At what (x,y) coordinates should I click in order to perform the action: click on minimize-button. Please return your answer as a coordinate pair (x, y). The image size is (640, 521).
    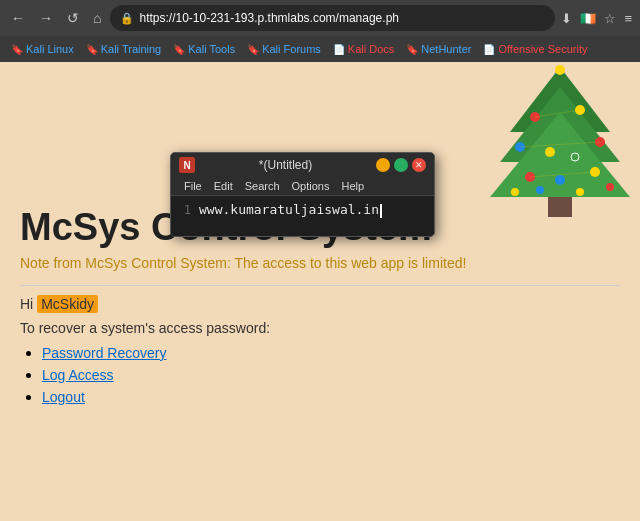
    Looking at the image, I should click on (383, 165).